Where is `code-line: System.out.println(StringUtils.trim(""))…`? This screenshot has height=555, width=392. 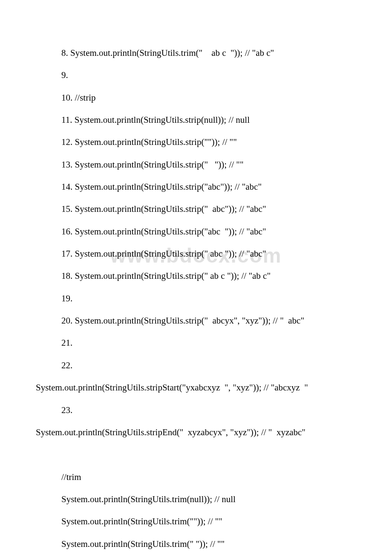
code-line: System.out.println(StringUtils.trim(""))… is located at coordinates (196, 521).